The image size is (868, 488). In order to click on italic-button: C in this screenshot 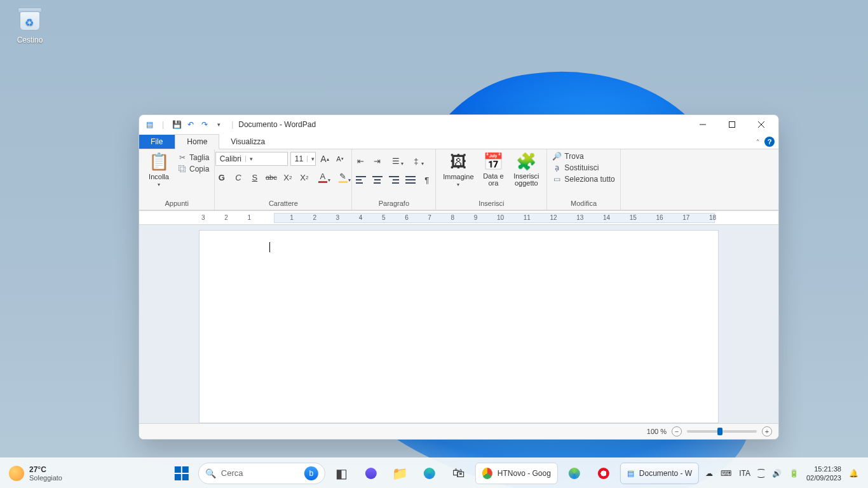, I will do `click(238, 177)`.